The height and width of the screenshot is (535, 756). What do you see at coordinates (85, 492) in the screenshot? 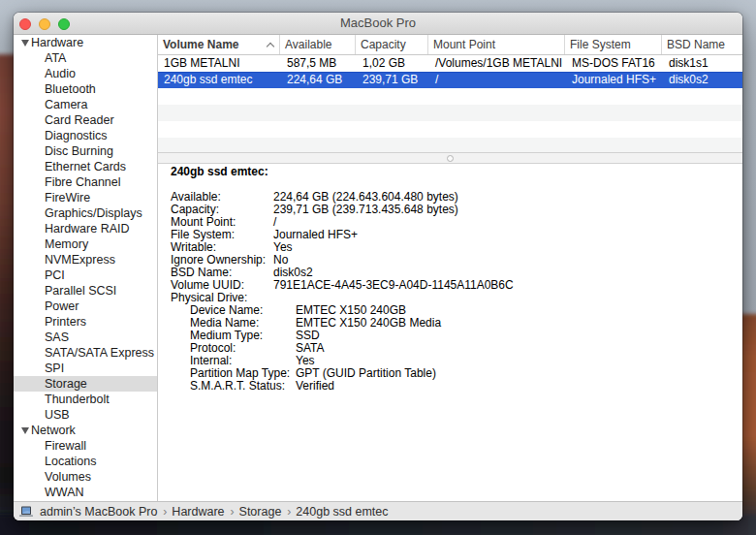
I see `sidebar-item-wwan: WWAN` at bounding box center [85, 492].